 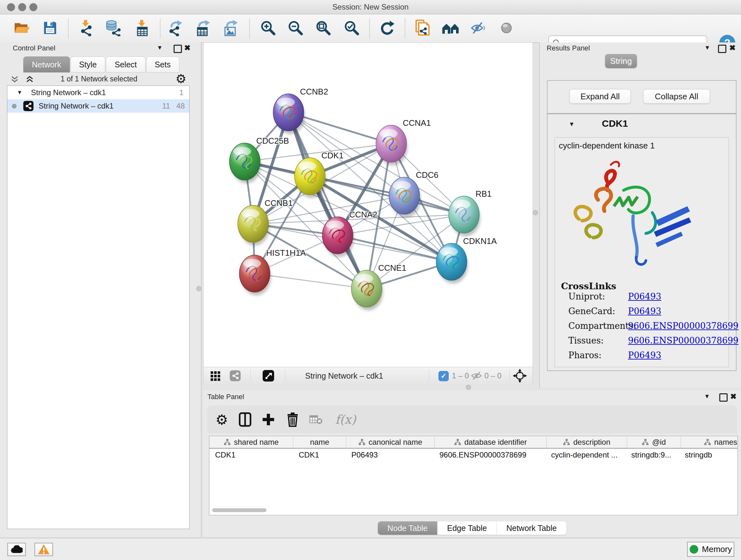 What do you see at coordinates (621, 61) in the screenshot?
I see `tab-string: String` at bounding box center [621, 61].